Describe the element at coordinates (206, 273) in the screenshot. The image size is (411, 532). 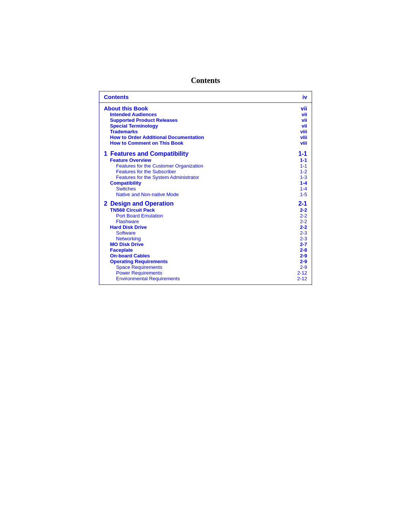
I see `power-req-row: Power Requirements 2-12` at that location.